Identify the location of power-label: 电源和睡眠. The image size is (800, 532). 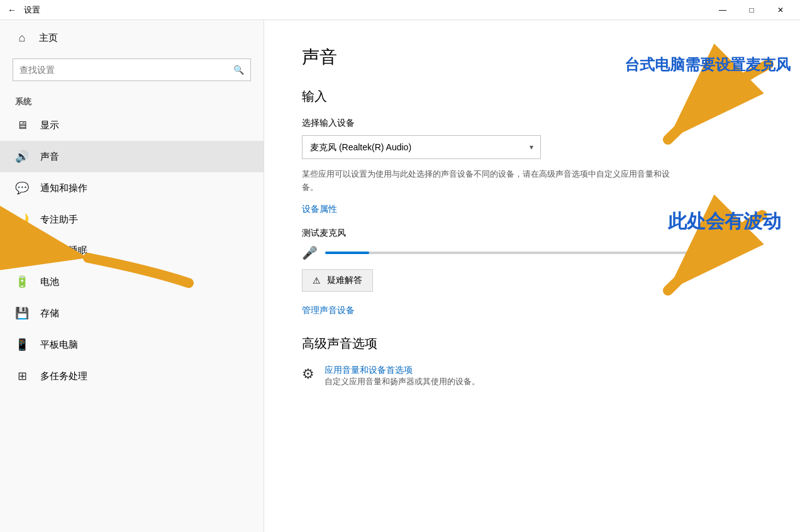
(64, 250).